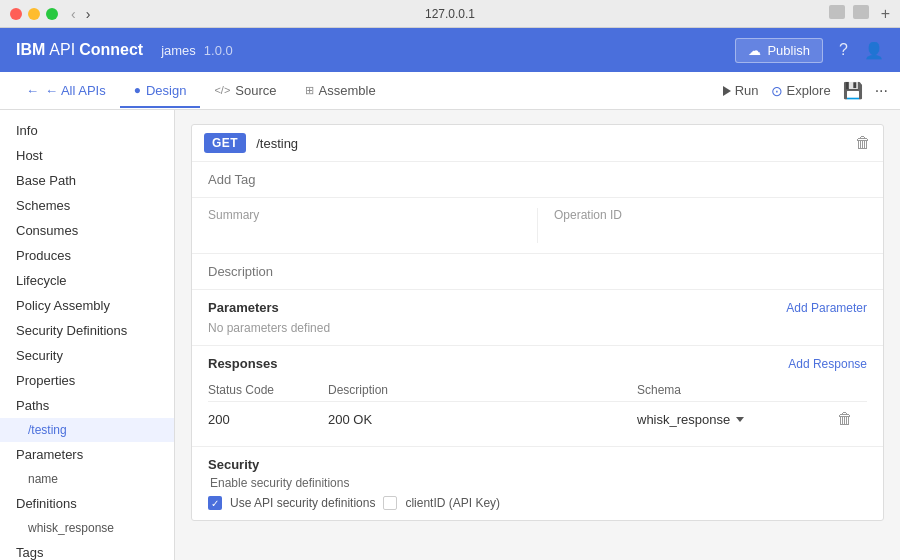 The width and height of the screenshot is (900, 560). I want to click on sidebar-item-security-definitions: Security Definitions, so click(87, 330).